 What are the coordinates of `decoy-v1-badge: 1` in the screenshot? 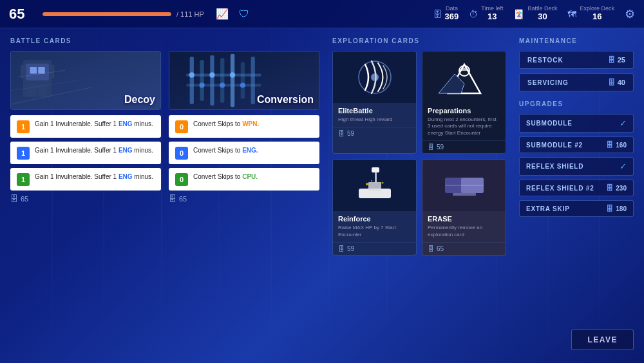 It's located at (23, 127).